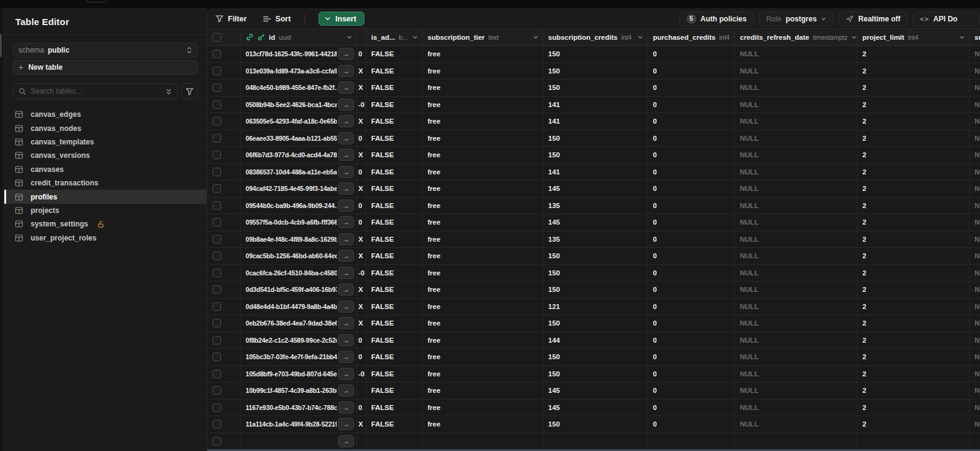  What do you see at coordinates (483, 37) in the screenshot?
I see `column-header-subscription-tier: subscription_tier text` at bounding box center [483, 37].